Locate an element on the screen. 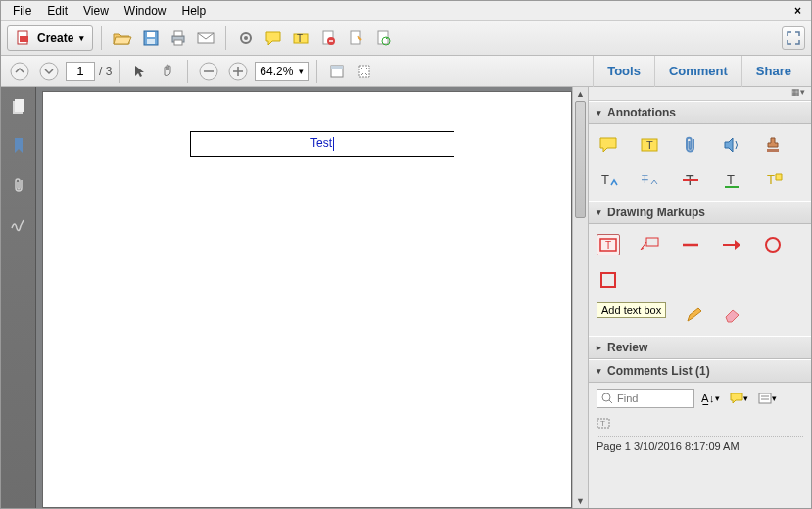  stamp-tool is located at coordinates (773, 145).